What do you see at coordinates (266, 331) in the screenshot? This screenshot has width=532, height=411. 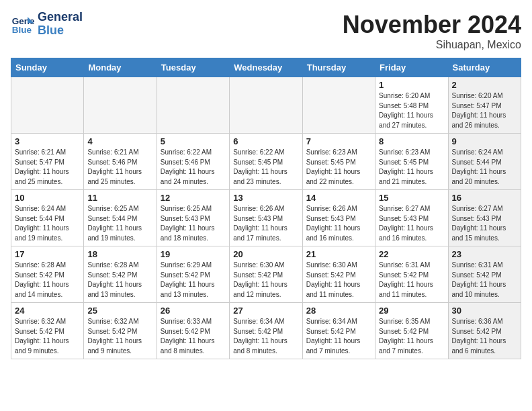 I see `week-row-5: 24Sunrise: 6:32 AM Sunset: 5:42 PM Dayli…` at bounding box center [266, 331].